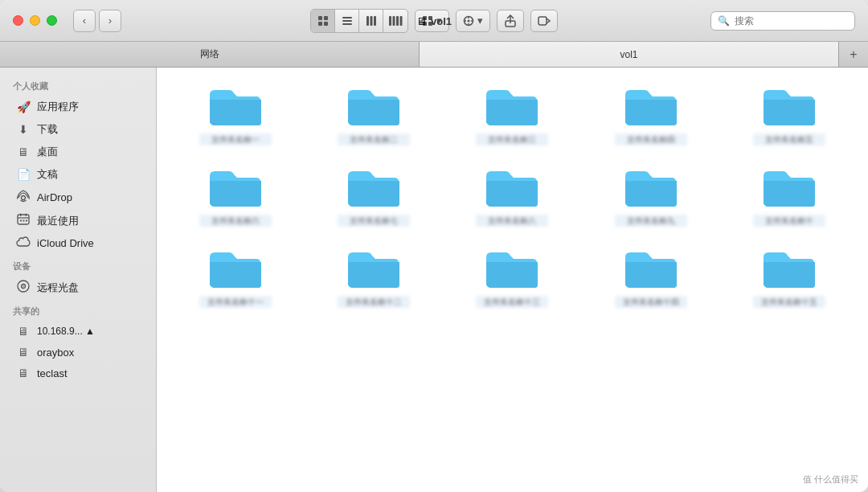 The image size is (868, 492). What do you see at coordinates (434, 21) in the screenshot?
I see `toolbar-center: ▾ ▾` at bounding box center [434, 21].